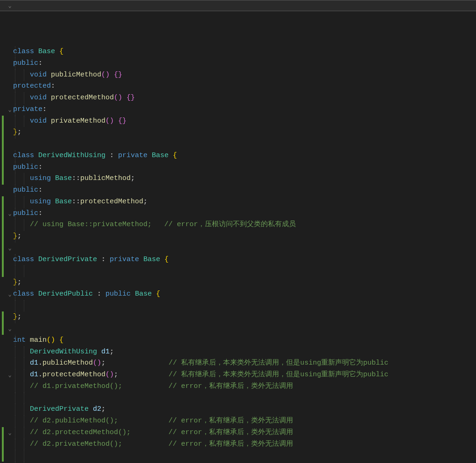 This screenshot has height=463, width=476. Describe the element at coordinates (112, 201) in the screenshot. I see `token-fn: protectedMethod` at that location.